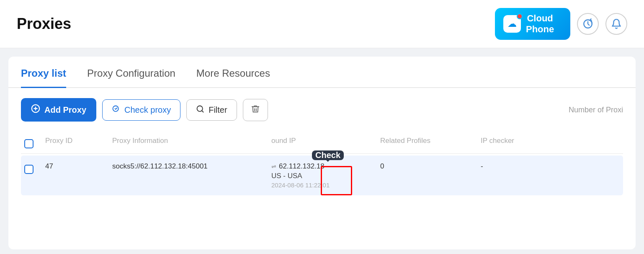 Image resolution: width=644 pixels, height=254 pixels. I want to click on filter-label: Filter, so click(218, 110).